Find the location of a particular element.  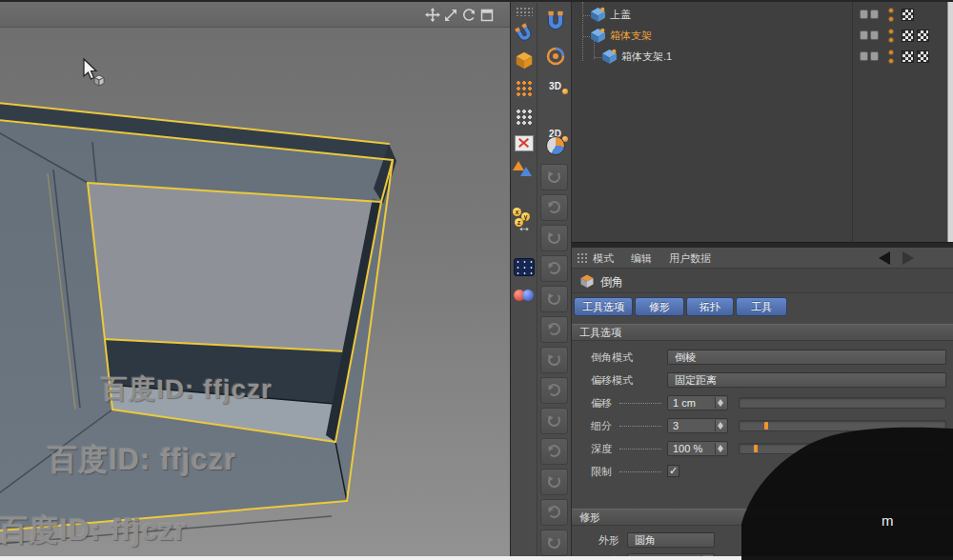

workplane-image-icon is located at coordinates (524, 143).